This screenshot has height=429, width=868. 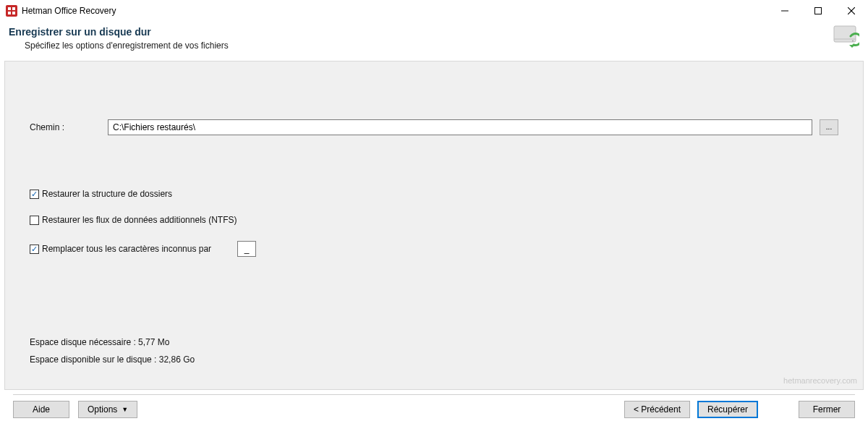 What do you see at coordinates (69, 11) in the screenshot?
I see `app-title: Hetman Office Recovery` at bounding box center [69, 11].